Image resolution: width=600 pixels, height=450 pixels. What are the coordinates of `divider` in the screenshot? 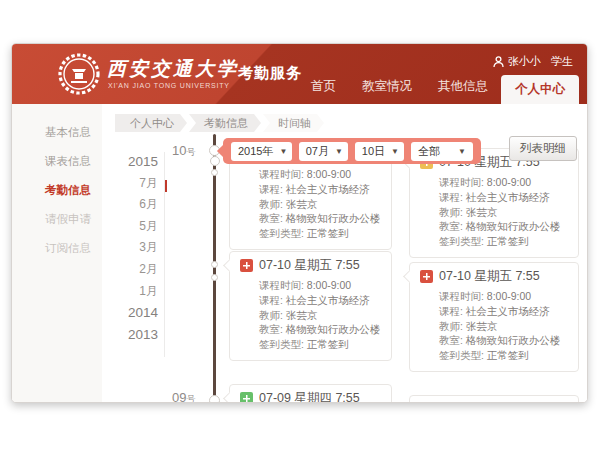 It's located at (164, 254).